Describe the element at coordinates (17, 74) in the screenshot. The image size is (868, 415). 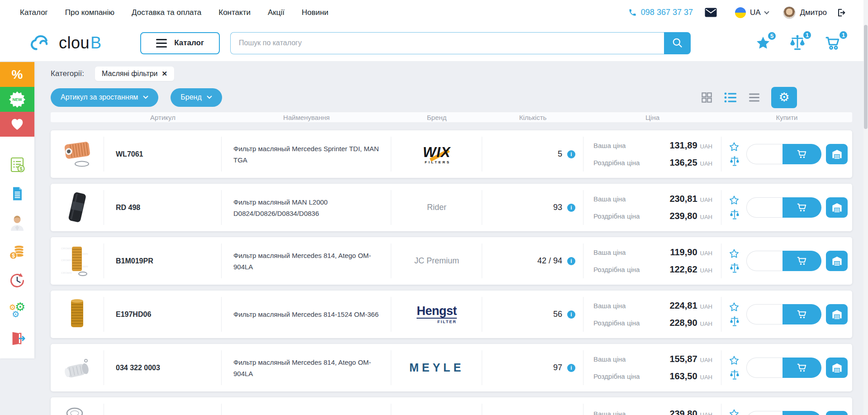
I see `sidebar-item-promotions: %` at that location.